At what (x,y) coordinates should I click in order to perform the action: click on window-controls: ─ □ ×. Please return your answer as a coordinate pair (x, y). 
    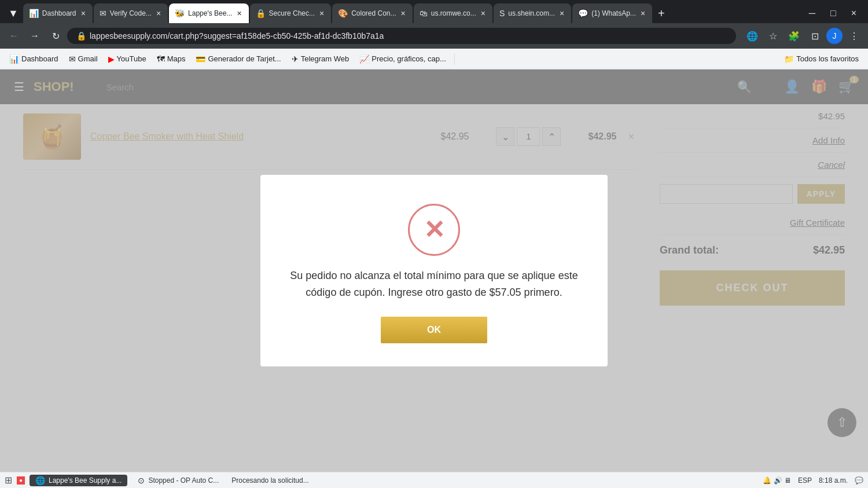
    Looking at the image, I should click on (833, 13).